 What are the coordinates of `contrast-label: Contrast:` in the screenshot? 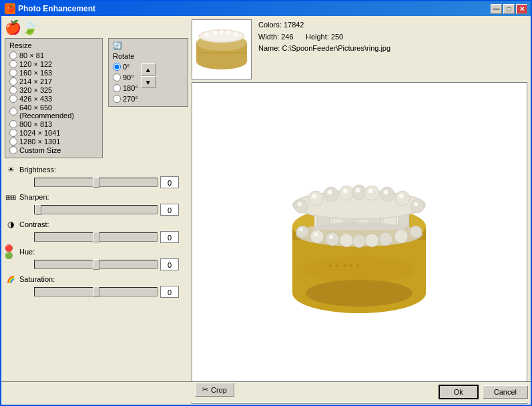 It's located at (35, 224).